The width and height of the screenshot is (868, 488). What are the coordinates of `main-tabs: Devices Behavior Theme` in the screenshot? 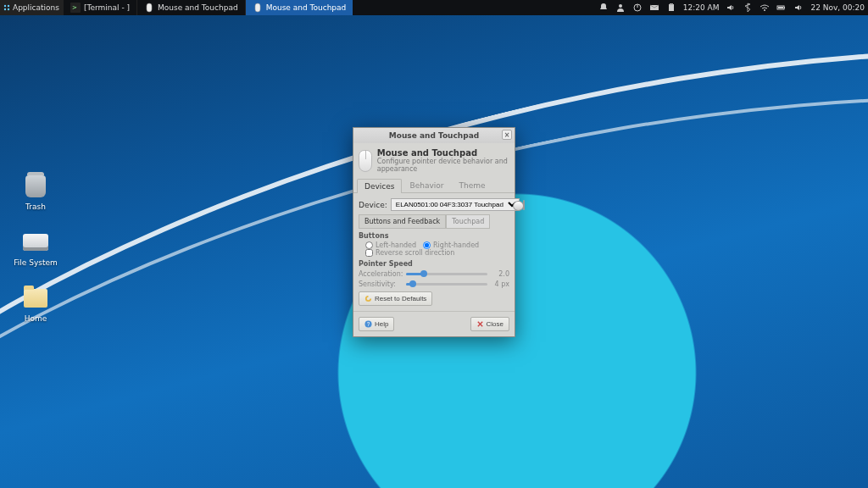 It's located at (434, 186).